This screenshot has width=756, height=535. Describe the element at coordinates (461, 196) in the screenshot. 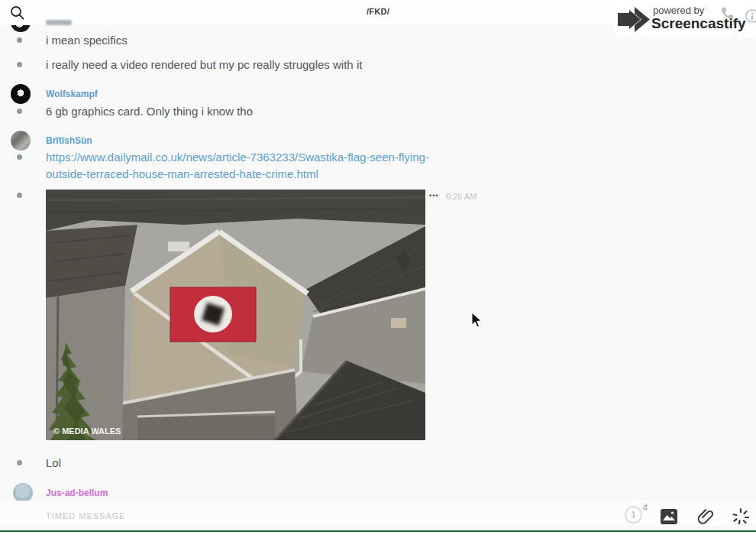

I see `message-timestamp: 6:26 AM` at that location.